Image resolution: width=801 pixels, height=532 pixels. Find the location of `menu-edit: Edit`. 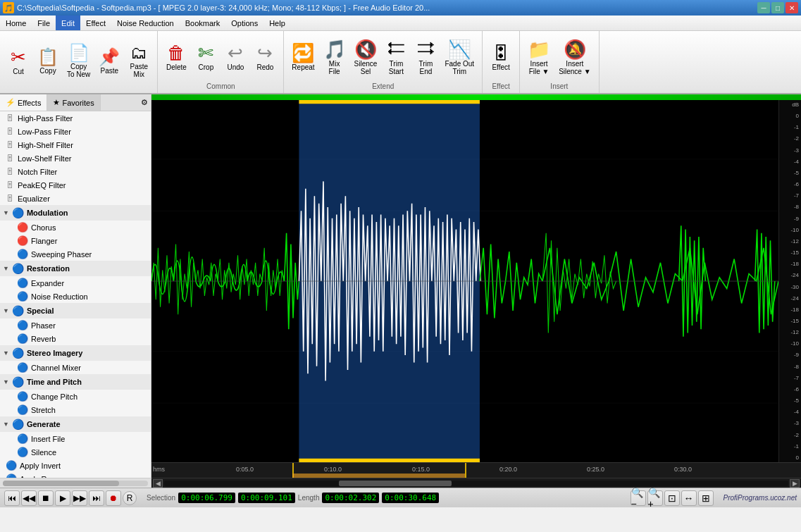

menu-edit: Edit is located at coordinates (68, 23).